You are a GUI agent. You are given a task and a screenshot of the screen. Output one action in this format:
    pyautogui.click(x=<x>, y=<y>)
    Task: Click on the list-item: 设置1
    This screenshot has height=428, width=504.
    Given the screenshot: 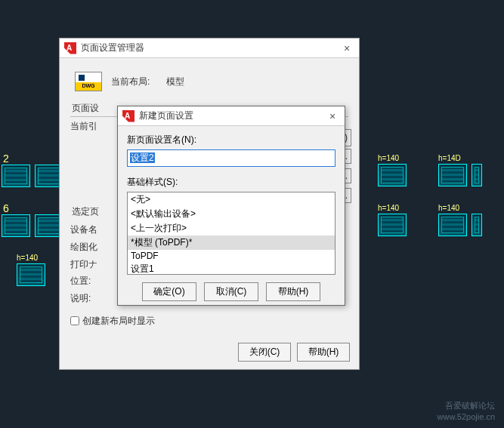 What is the action you would take?
    pyautogui.click(x=231, y=269)
    